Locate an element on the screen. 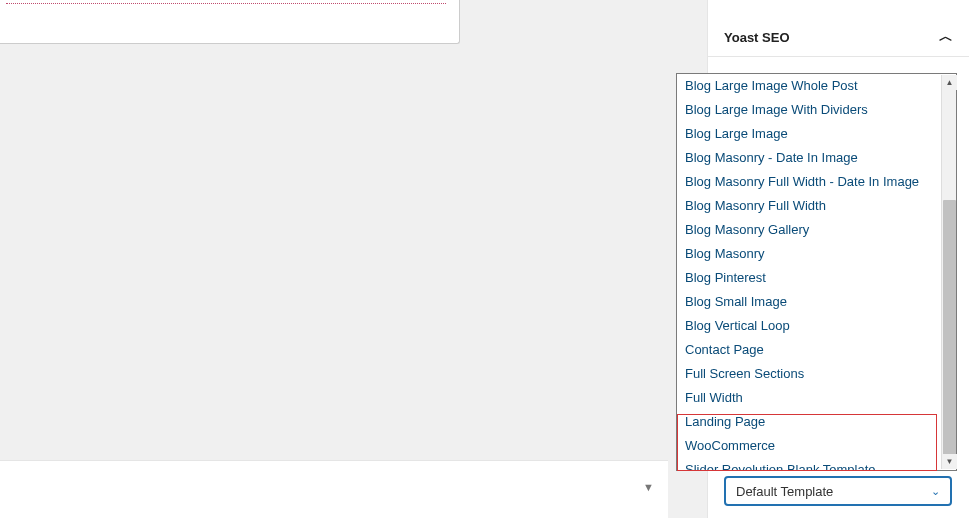 Image resolution: width=969 pixels, height=518 pixels. dropdown-option: Contact Page is located at coordinates (816, 350).